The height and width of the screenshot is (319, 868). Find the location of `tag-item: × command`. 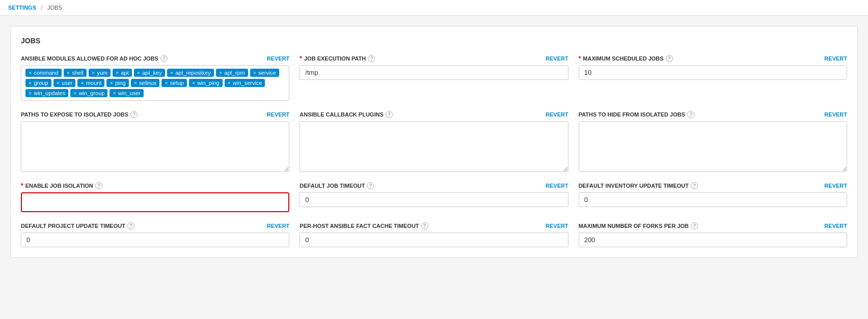

tag-item: × command is located at coordinates (44, 73).